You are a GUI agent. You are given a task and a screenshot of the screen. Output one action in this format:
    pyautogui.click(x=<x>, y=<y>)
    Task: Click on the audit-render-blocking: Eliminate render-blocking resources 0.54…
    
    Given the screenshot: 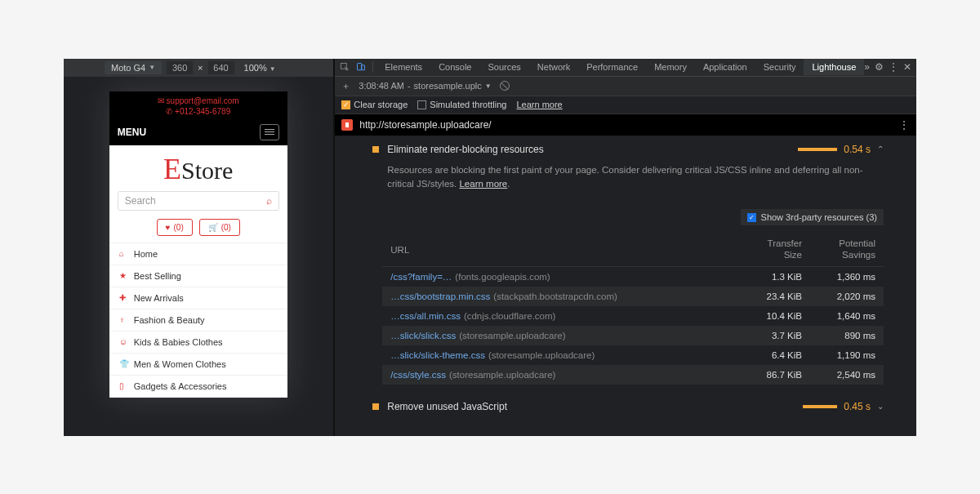 What is the action you would take?
    pyautogui.click(x=626, y=170)
    